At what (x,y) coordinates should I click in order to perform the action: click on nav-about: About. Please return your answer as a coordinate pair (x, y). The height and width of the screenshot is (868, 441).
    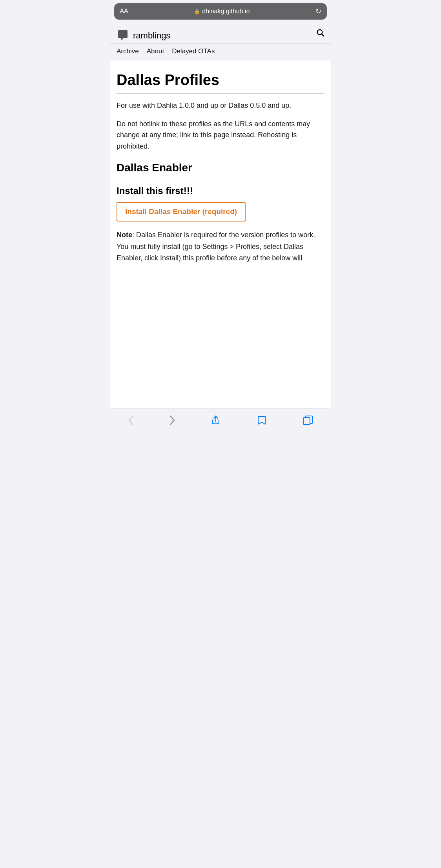
    Looking at the image, I should click on (155, 51).